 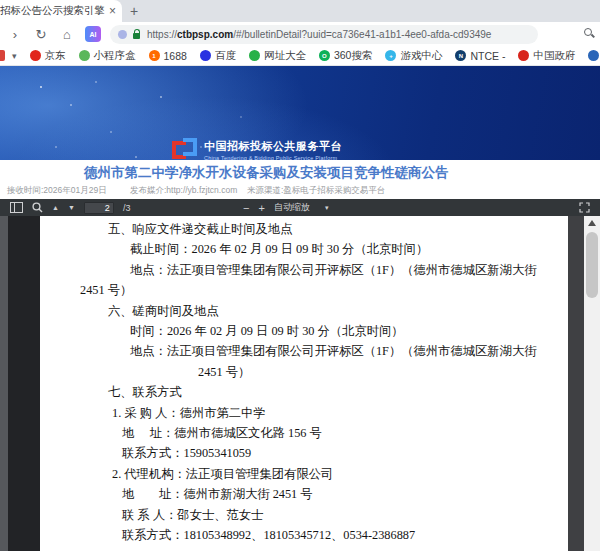 What do you see at coordinates (266, 173) in the screenshot?
I see `bulletin-title: 德州市第二中学净水开水设备采购及安装项目竞争性磋商公告` at bounding box center [266, 173].